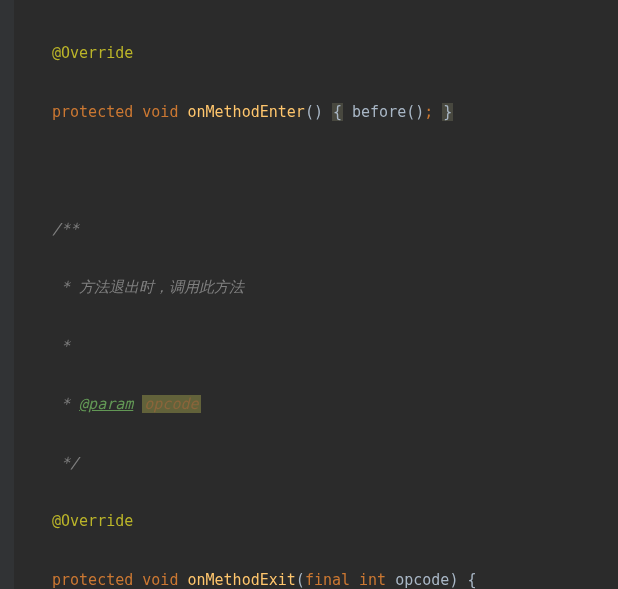  I want to click on javadoc-line: * 方法退出时，调用此方法, so click(335, 288).